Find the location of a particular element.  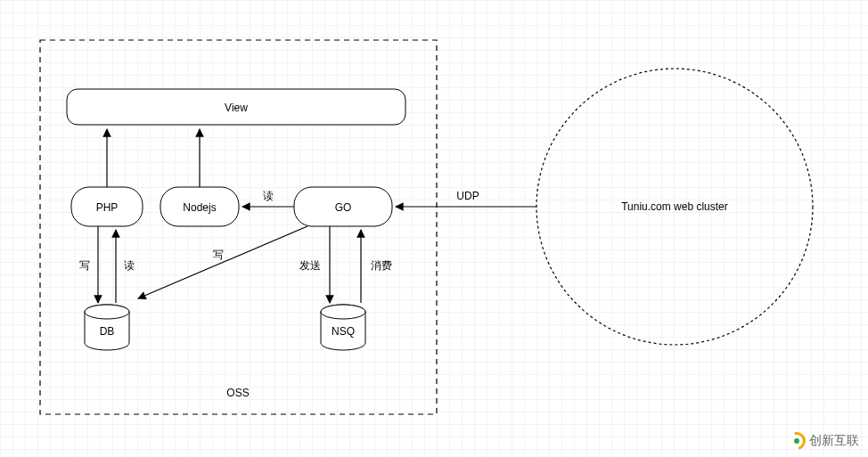

view-label: View is located at coordinates (236, 108).